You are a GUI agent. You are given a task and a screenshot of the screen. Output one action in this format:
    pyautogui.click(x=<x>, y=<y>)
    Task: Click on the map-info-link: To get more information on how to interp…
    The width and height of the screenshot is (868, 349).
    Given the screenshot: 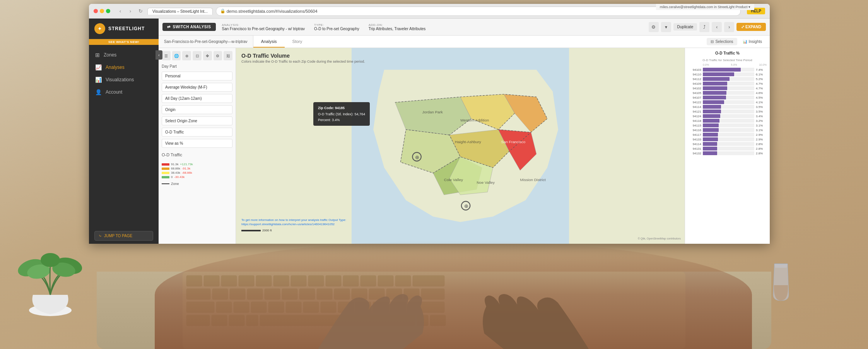 What is the action you would take?
    pyautogui.click(x=303, y=222)
    